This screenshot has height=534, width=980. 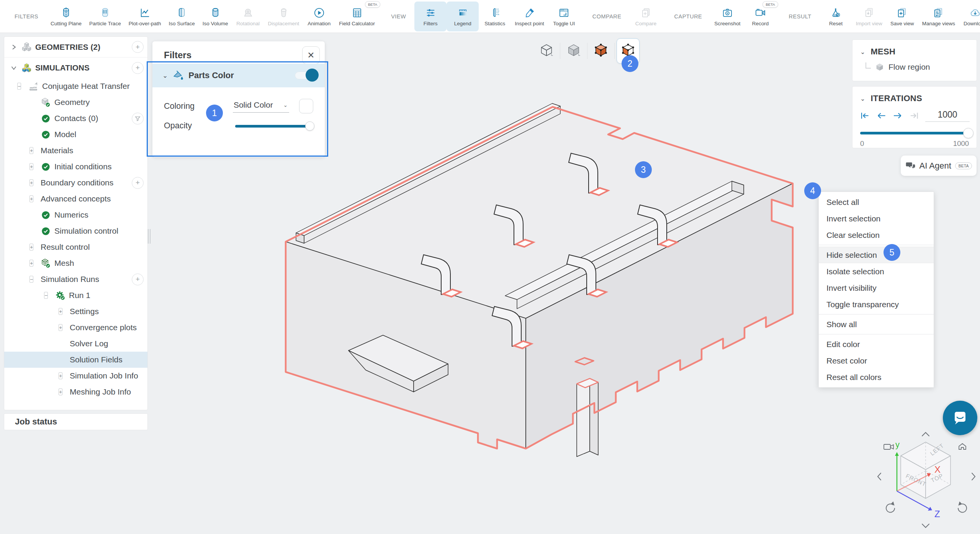 What do you see at coordinates (76, 231) in the screenshot?
I see `tree-item-simulation-control: Simulation control` at bounding box center [76, 231].